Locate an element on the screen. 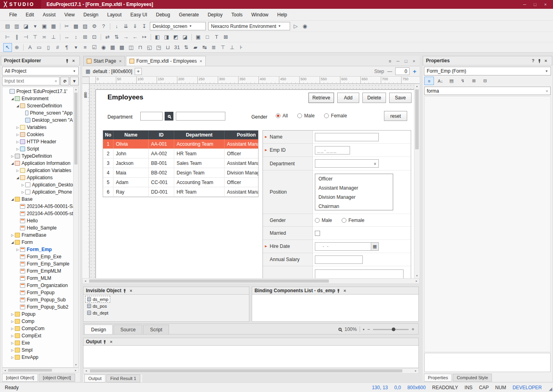  statusbar-component-icon: ⊥ is located at coordinates (232, 48).